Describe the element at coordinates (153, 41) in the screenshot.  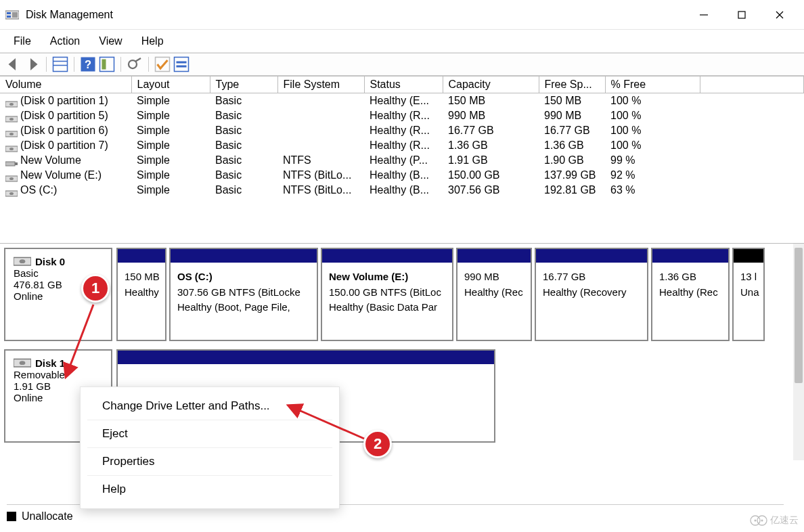
I see `menu-help: Help` at that location.